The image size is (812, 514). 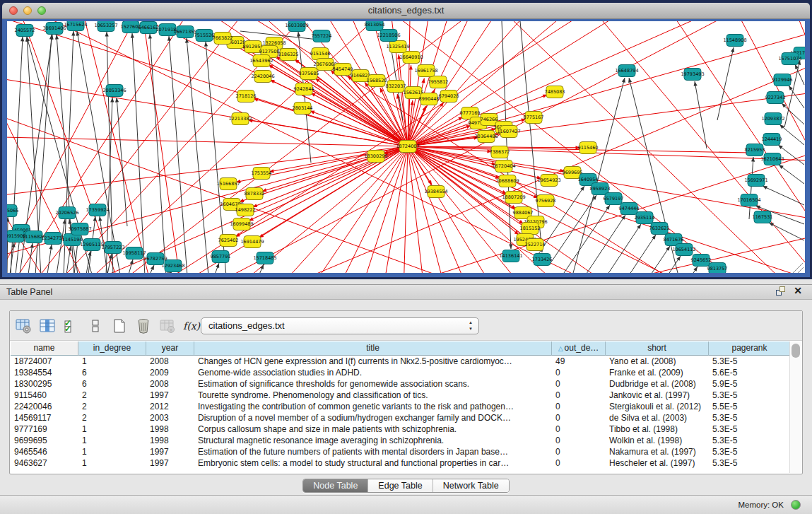 What do you see at coordinates (246, 96) in the screenshot?
I see `graph-node: 2718126` at bounding box center [246, 96].